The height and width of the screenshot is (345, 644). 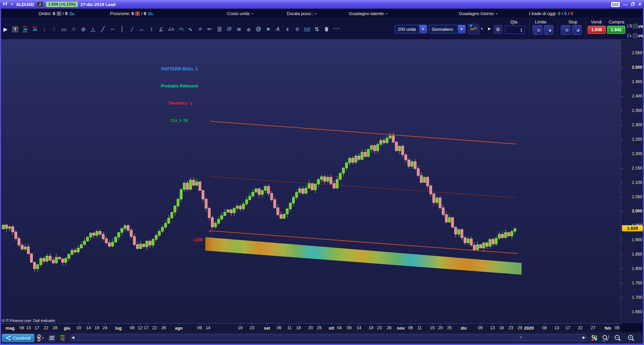 I want to click on triangle-tool-icon: △, so click(x=93, y=29).